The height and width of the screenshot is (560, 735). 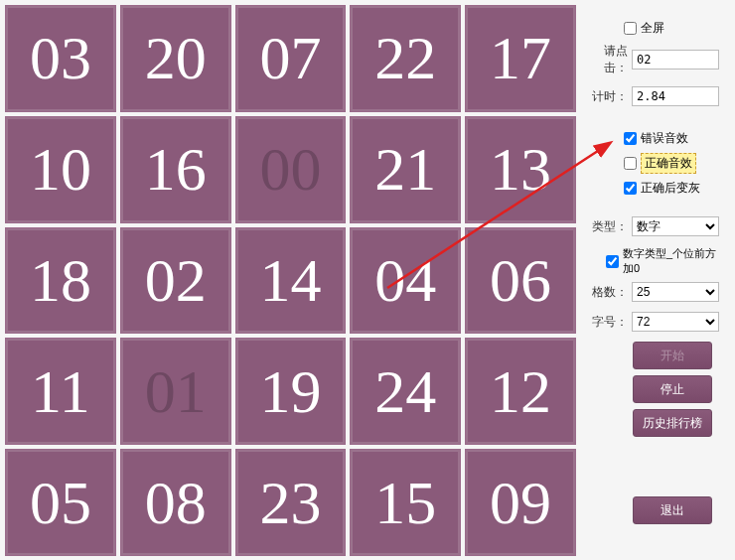 What do you see at coordinates (672, 355) in the screenshot?
I see `start-button: 开始` at bounding box center [672, 355].